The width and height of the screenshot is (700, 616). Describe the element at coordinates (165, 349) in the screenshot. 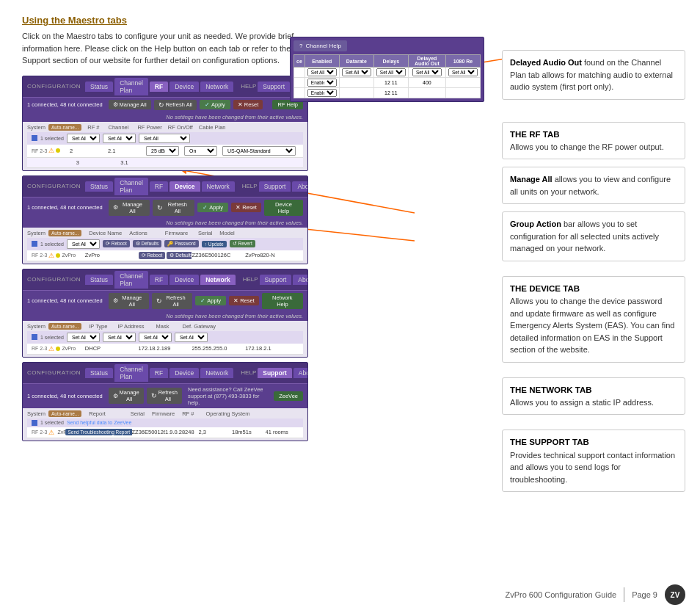

I see `network-row-1: RF 2-3 ⚠ ZvPro DHCP 172.18.2.189 255.255…` at that location.